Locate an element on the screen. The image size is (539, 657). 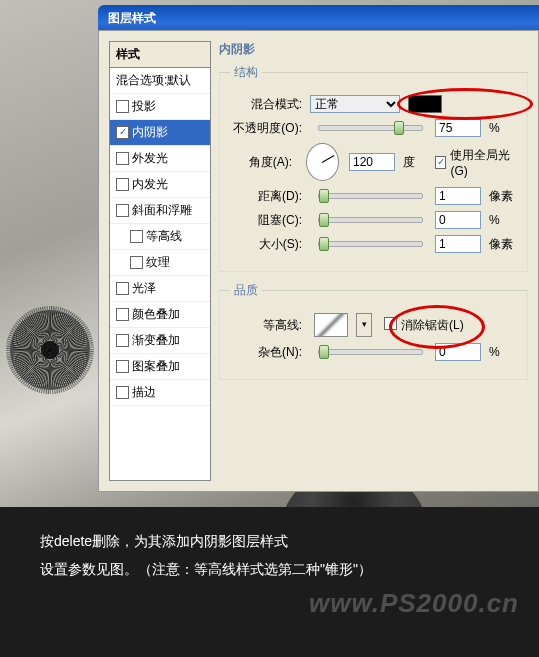
size-label: 大小(S): is located at coordinates (268, 244).